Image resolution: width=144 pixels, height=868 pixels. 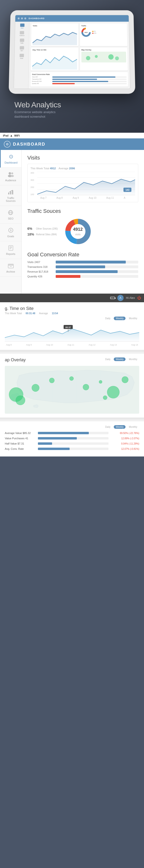 What do you see at coordinates (139, 298) in the screenshot?
I see `power-icon: ⏻` at bounding box center [139, 298].